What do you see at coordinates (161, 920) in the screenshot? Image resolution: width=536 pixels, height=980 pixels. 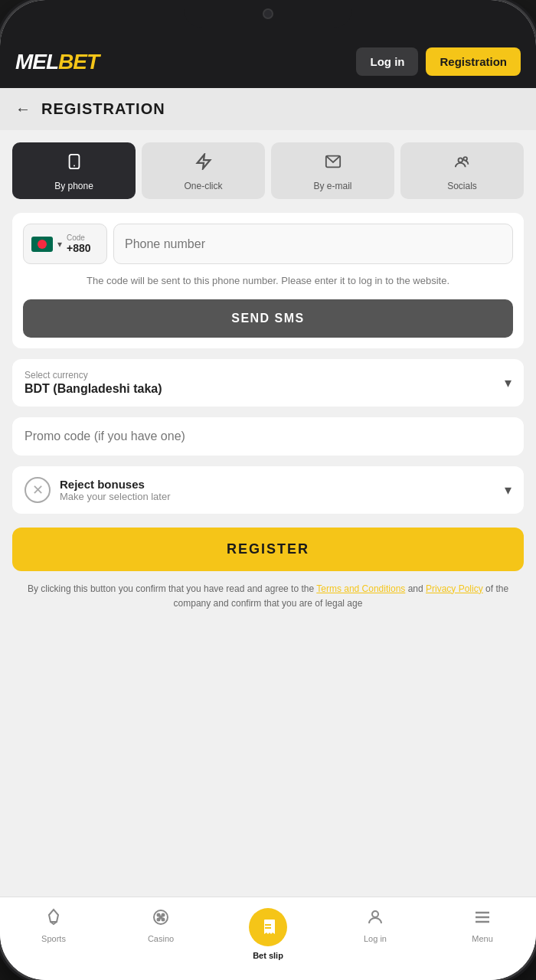 I see `casino-icon` at bounding box center [161, 920].